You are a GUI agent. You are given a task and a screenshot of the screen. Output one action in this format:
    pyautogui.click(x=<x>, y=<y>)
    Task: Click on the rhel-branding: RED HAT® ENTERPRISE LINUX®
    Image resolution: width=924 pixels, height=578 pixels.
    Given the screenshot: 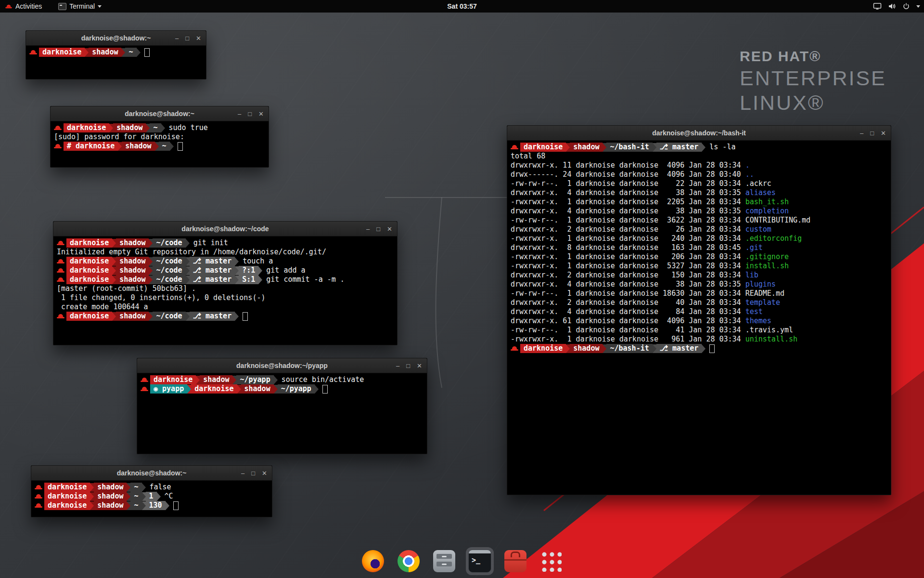 What is the action you would take?
    pyautogui.click(x=813, y=81)
    